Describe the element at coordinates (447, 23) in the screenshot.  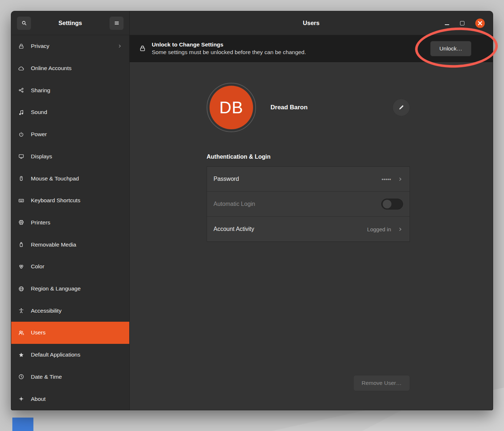
I see `minimize-button` at that location.